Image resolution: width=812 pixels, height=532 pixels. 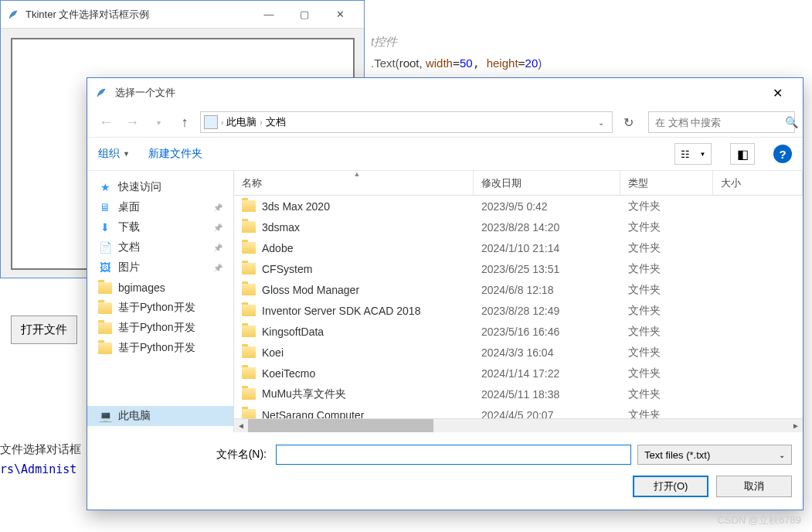 I want to click on sidebar-item: 📄文档, so click(x=161, y=247).